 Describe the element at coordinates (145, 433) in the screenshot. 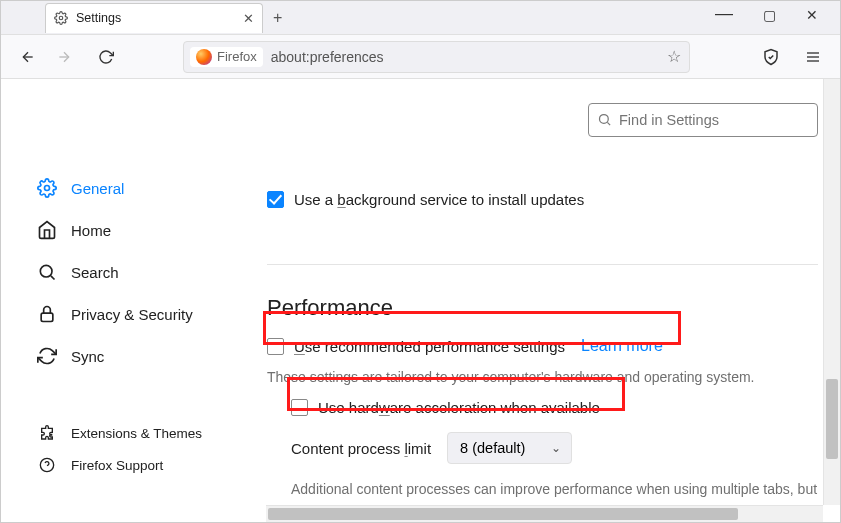

I see `sidebar-item-extensions: Extensions & Themes` at that location.